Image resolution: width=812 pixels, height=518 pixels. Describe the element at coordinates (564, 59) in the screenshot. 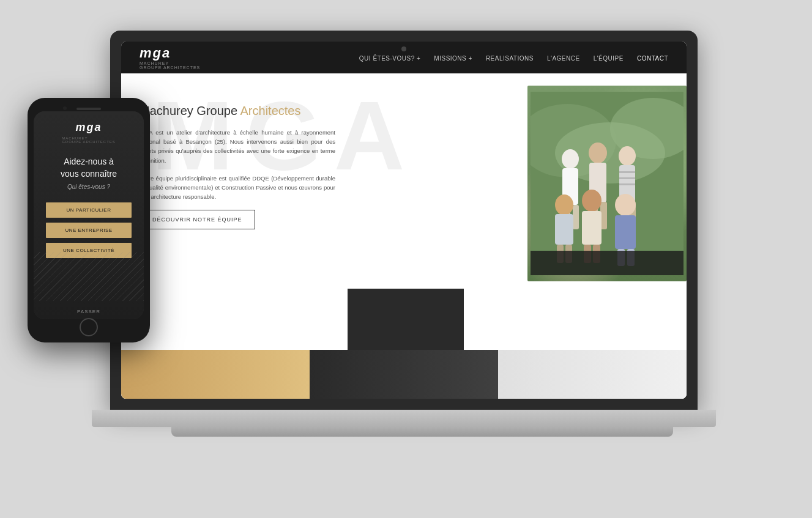

I see `nav-link-agence: L'AGENCE` at that location.